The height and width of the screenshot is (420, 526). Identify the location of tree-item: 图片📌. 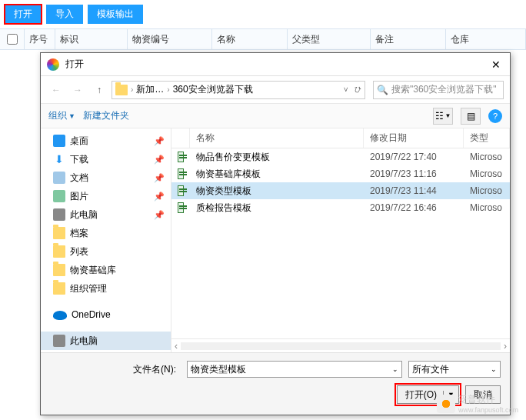
(106, 196).